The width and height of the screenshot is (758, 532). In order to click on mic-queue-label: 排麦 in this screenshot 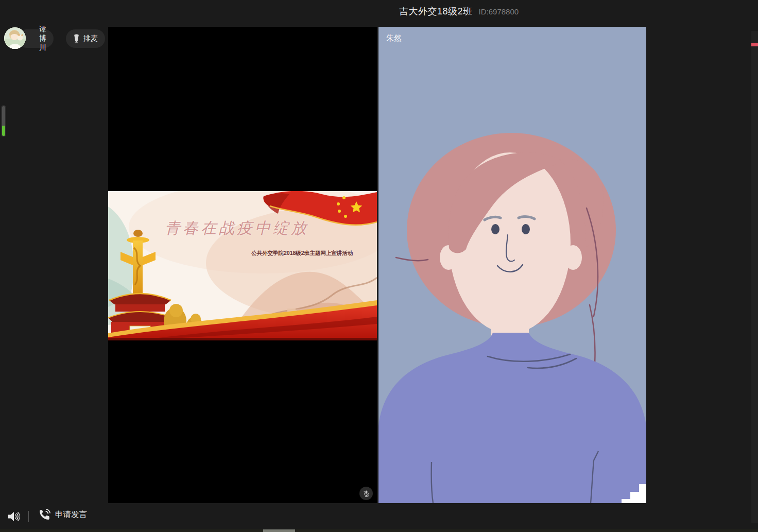, I will do `click(91, 39)`.